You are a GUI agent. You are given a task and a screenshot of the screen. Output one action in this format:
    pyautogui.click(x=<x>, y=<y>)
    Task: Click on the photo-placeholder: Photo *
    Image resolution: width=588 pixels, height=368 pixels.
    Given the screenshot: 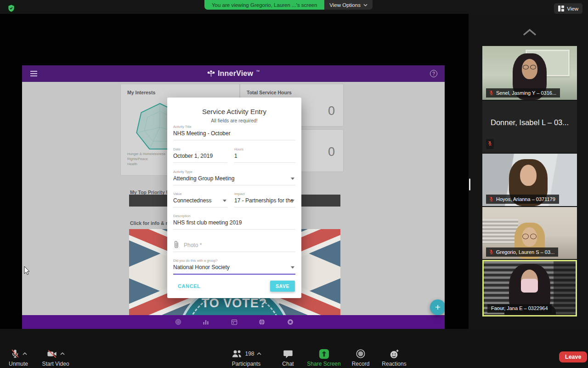 What is the action you would take?
    pyautogui.click(x=193, y=245)
    